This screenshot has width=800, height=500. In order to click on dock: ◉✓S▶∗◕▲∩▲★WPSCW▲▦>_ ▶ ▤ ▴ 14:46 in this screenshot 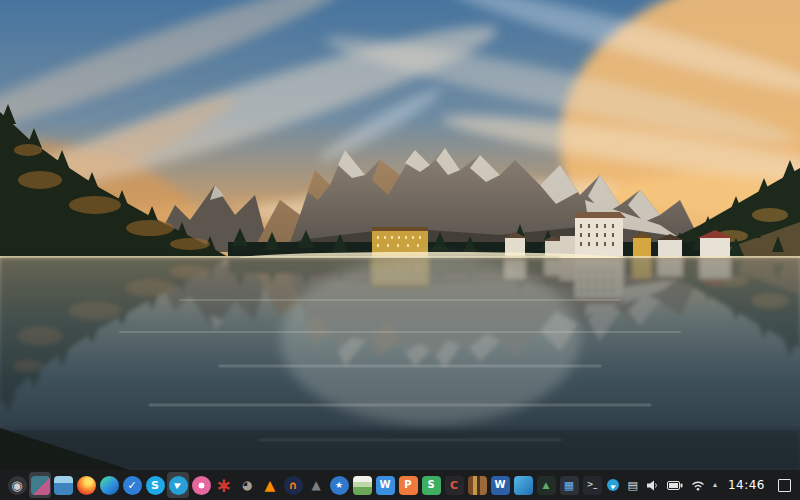, I will do `click(400, 485)`.